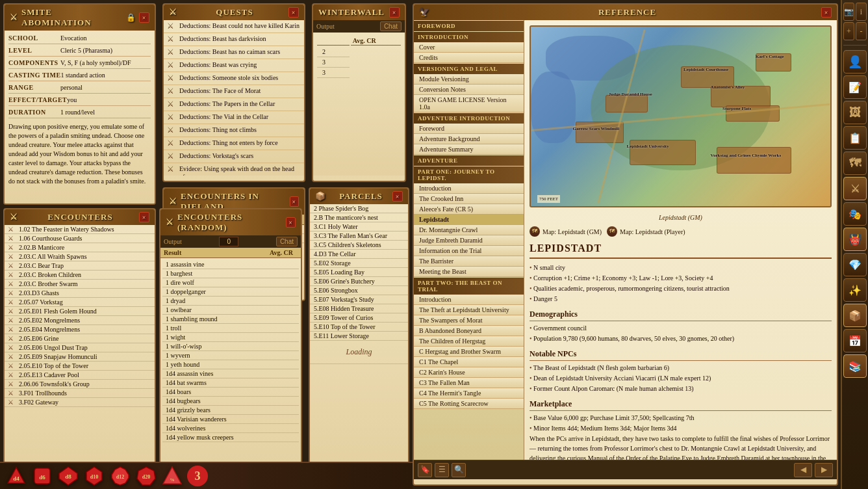 The height and width of the screenshot is (489, 868). Describe the element at coordinates (146, 476) in the screenshot. I see `dice-d20: d20` at that location.